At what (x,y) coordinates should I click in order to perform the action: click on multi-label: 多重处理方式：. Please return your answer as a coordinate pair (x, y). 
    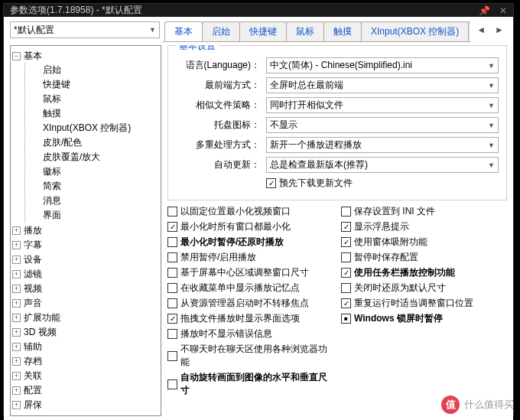
    Looking at the image, I should click on (218, 145).